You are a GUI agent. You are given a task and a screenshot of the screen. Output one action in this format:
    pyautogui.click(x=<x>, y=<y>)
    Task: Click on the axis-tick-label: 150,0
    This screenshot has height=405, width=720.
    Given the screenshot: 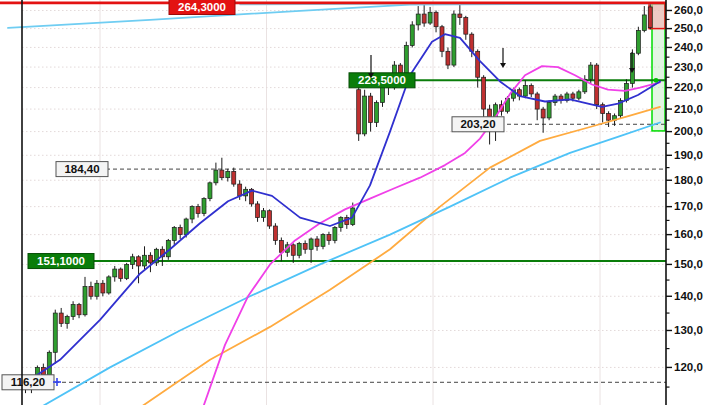 What is the action you would take?
    pyautogui.click(x=688, y=264)
    